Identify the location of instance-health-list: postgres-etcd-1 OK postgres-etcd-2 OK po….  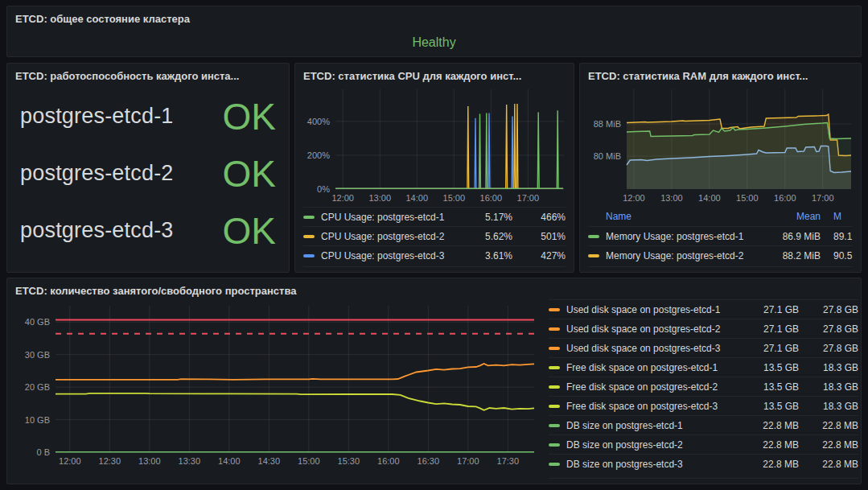
(148, 175).